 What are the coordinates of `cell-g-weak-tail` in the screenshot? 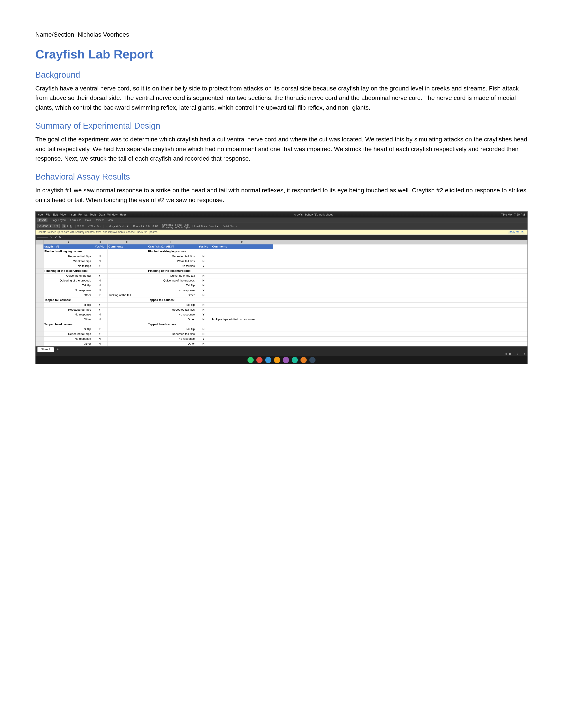 It's located at (242, 261).